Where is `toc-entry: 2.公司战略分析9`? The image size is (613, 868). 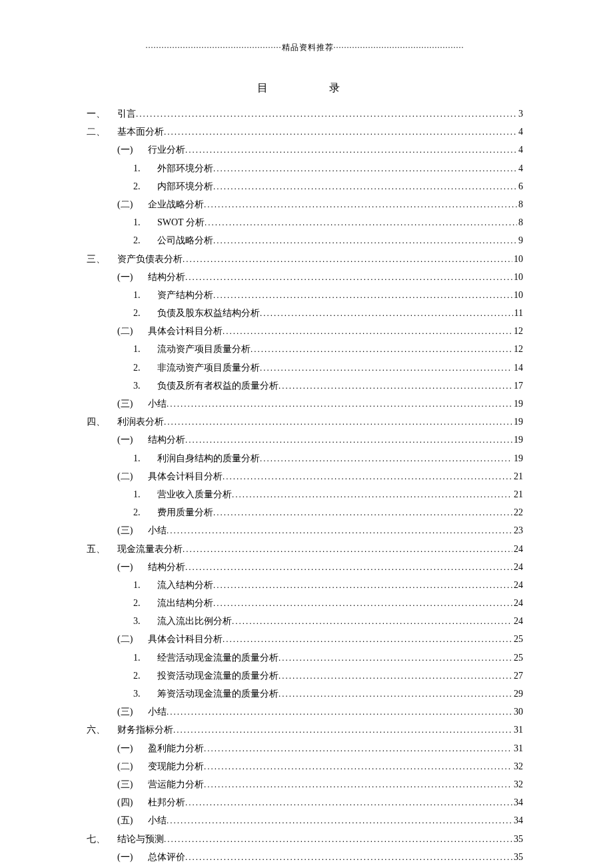 toc-entry: 2.公司战略分析9 is located at coordinates (305, 240).